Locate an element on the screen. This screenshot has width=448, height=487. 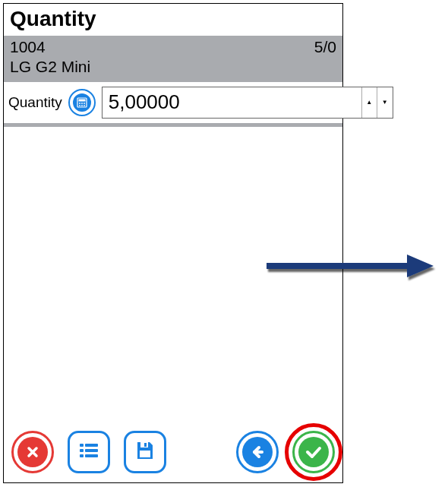
confirm-wrap is located at coordinates (314, 452).